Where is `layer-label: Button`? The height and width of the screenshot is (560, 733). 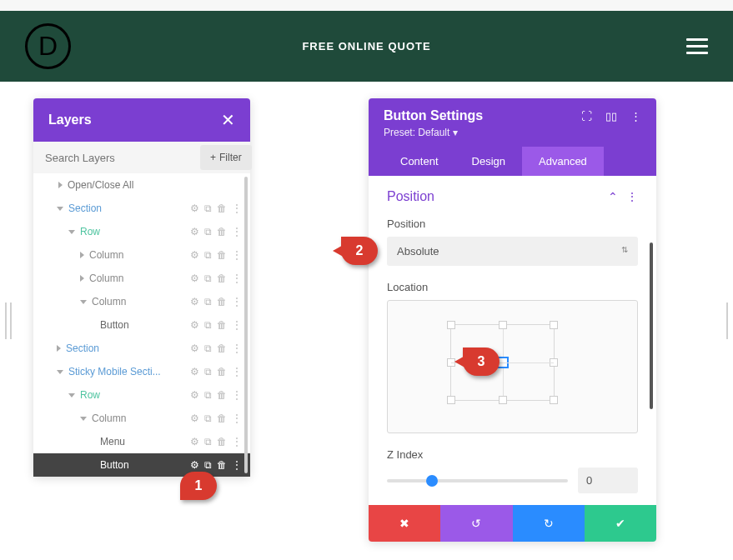
layer-label: Button is located at coordinates (145, 465).